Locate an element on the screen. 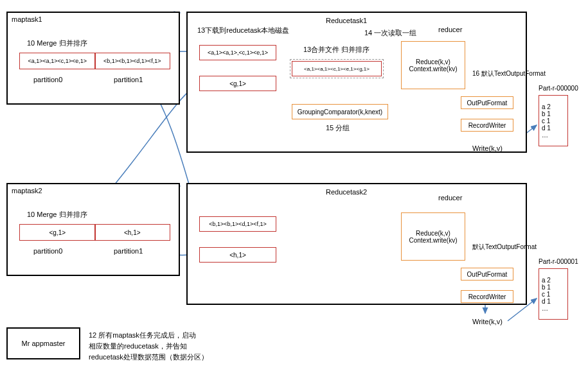  rt2-out-3: d 1 is located at coordinates (546, 302).